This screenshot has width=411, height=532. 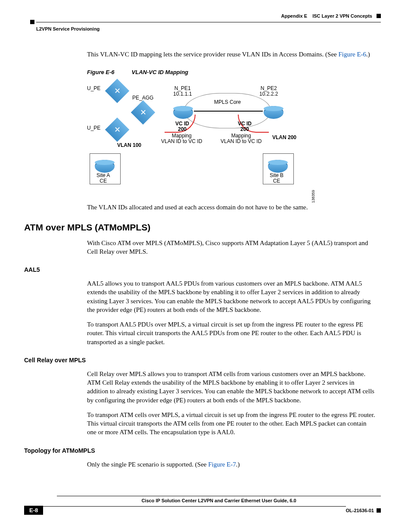 What do you see at coordinates (206, 505) in the screenshot?
I see `page-footer: Cisco IP Solution Center L2VPN and Carri…` at bounding box center [206, 505].